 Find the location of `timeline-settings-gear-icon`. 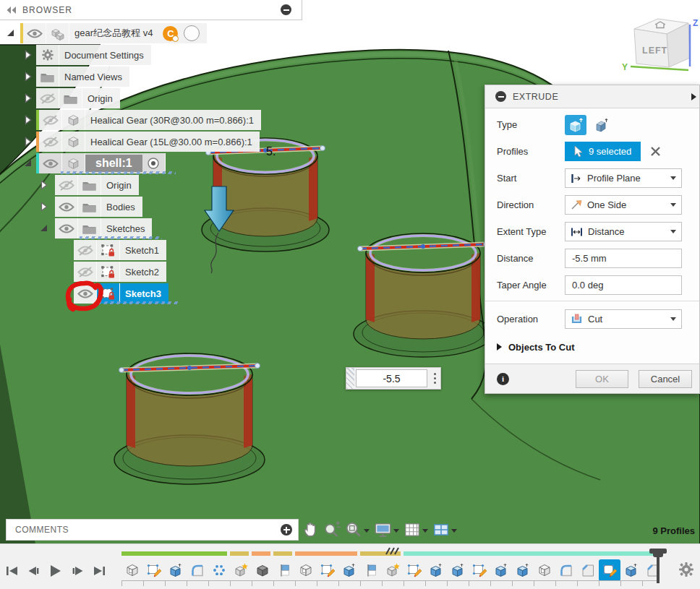

timeline-settings-gear-icon is located at coordinates (686, 569).